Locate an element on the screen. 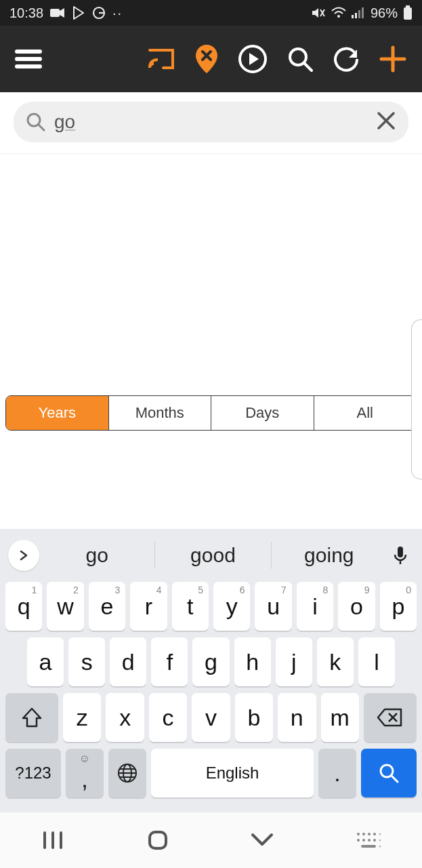 The height and width of the screenshot is (868, 422). keyboard-row-2: a s d f g h j k l is located at coordinates (211, 662).